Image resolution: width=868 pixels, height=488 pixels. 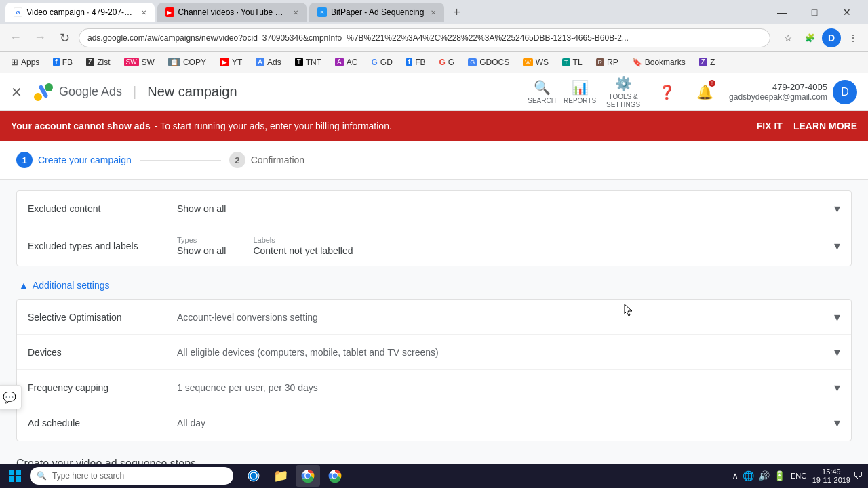 I want to click on chat-bubble-button: 💬, so click(x=11, y=397).